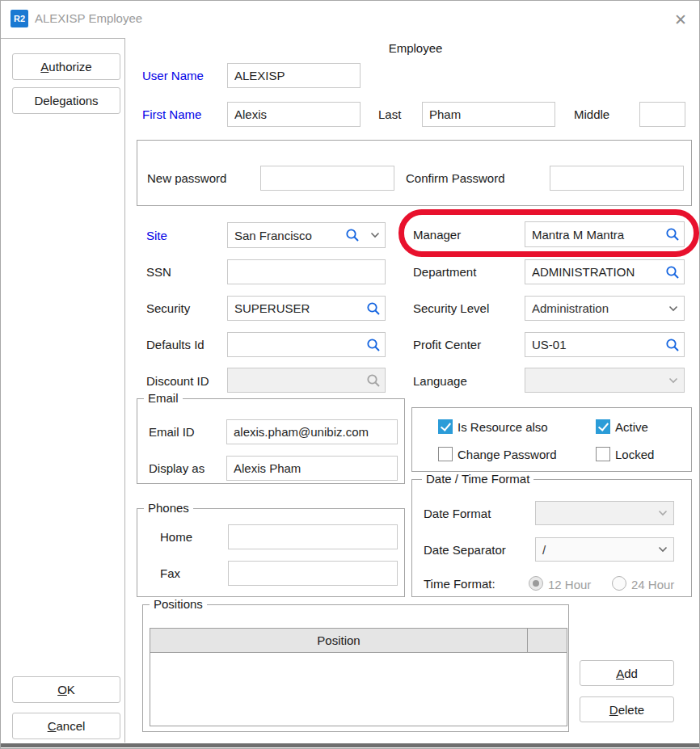 The width and height of the screenshot is (700, 749). I want to click on manager-input, so click(605, 234).